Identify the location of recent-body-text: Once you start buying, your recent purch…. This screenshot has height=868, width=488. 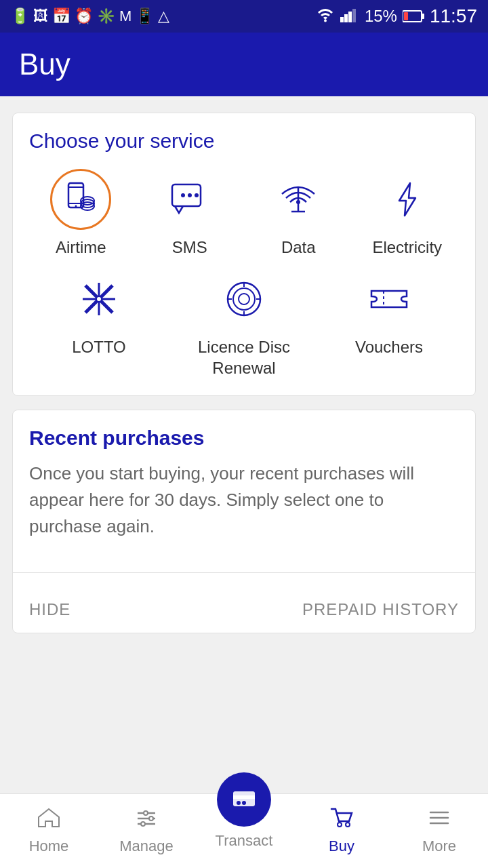
(244, 500).